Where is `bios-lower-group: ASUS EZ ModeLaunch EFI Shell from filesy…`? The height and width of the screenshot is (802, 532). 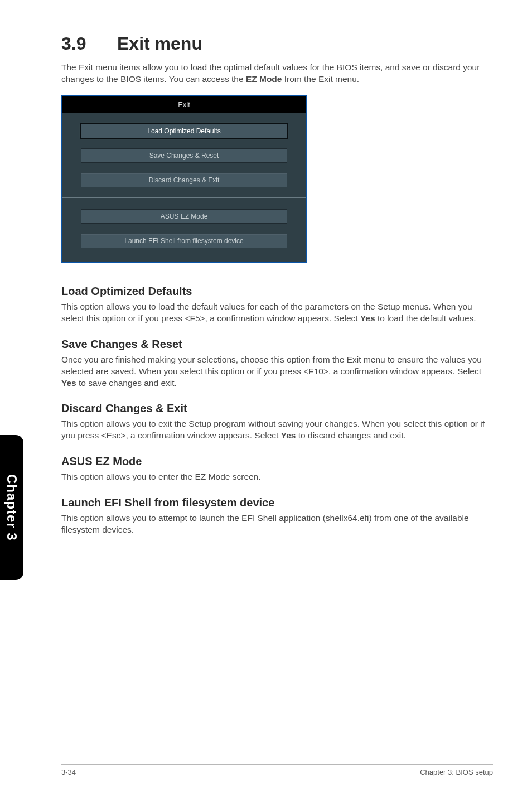
bios-lower-group: ASUS EZ ModeLaunch EFI Shell from filesy… is located at coordinates (184, 229).